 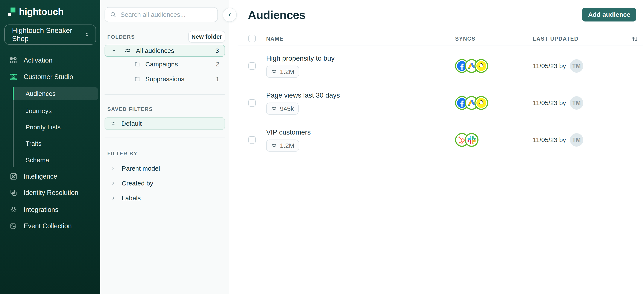 What do you see at coordinates (42, 77) in the screenshot?
I see `sidebar-item-customer-studio: Customer Studio` at bounding box center [42, 77].